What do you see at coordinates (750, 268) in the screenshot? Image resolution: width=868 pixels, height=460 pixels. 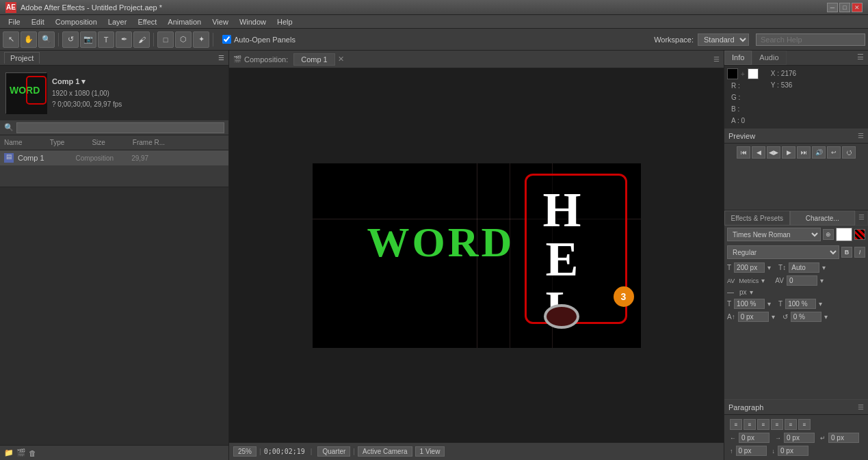 I see `font-size-input` at bounding box center [750, 268].